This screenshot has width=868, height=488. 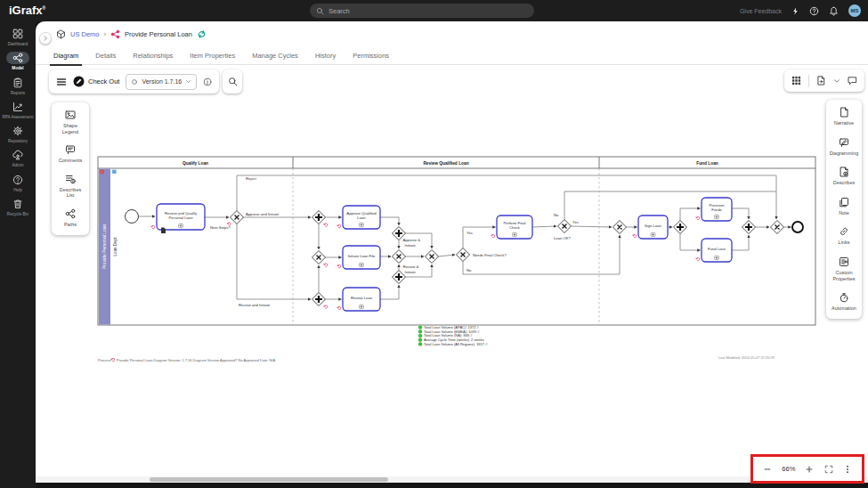 What do you see at coordinates (714, 209) in the screenshot?
I see `bpmn-task: ProvisionFunds` at bounding box center [714, 209].